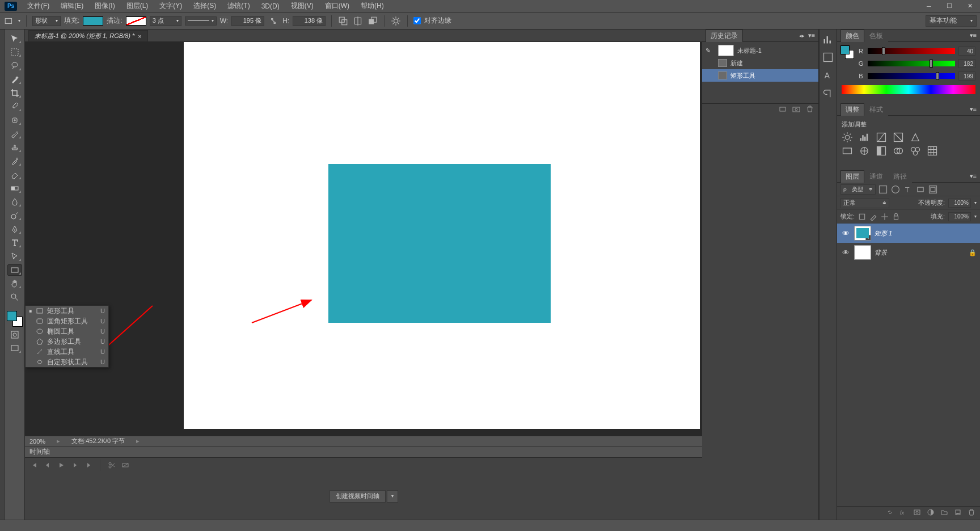 The height and width of the screenshot is (531, 980). Describe the element at coordinates (15, 284) in the screenshot. I see `hand-tool` at that location.